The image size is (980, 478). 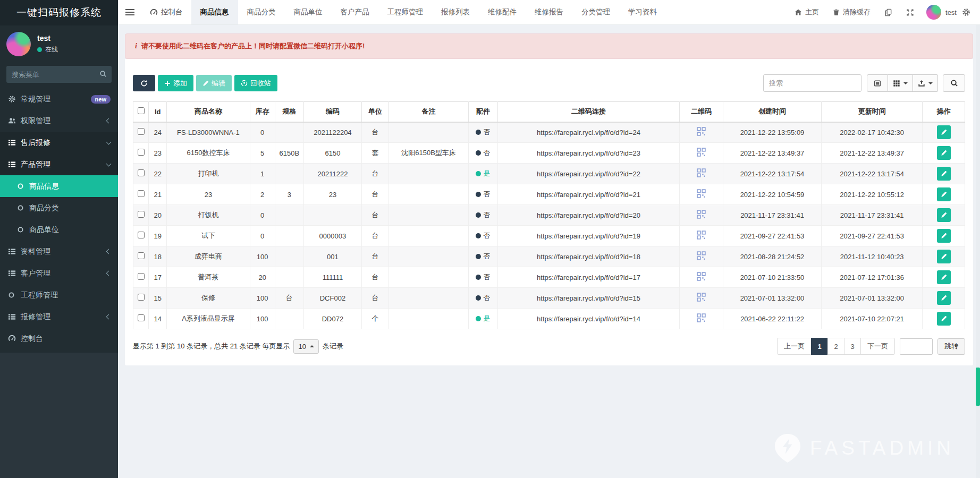 I want to click on topbar-tab: 报修列表, so click(x=455, y=12).